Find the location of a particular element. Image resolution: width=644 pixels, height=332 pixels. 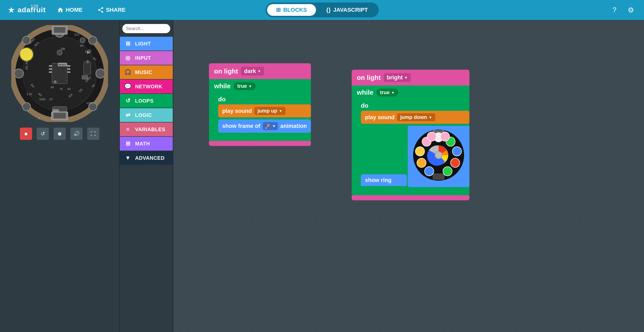

true-dropdown-dark: true ▼ is located at coordinates (245, 86).